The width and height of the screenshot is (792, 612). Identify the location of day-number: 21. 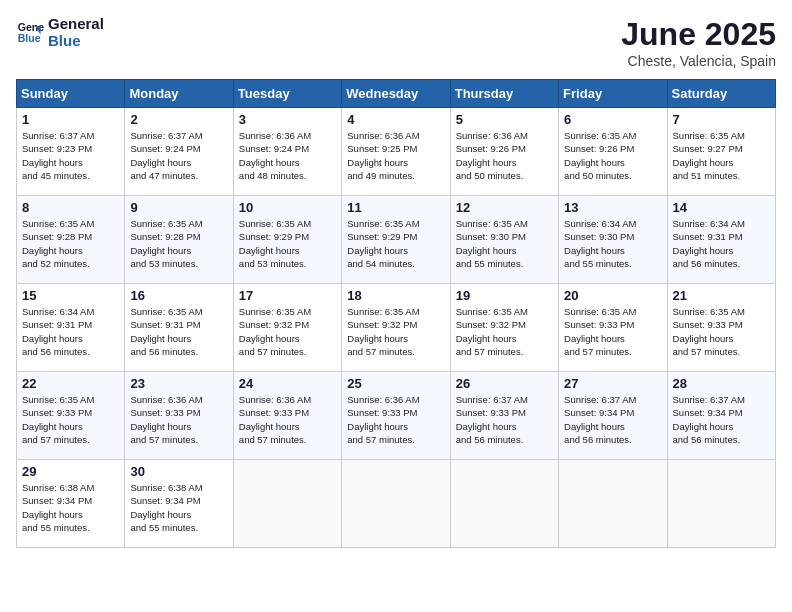
(722, 296).